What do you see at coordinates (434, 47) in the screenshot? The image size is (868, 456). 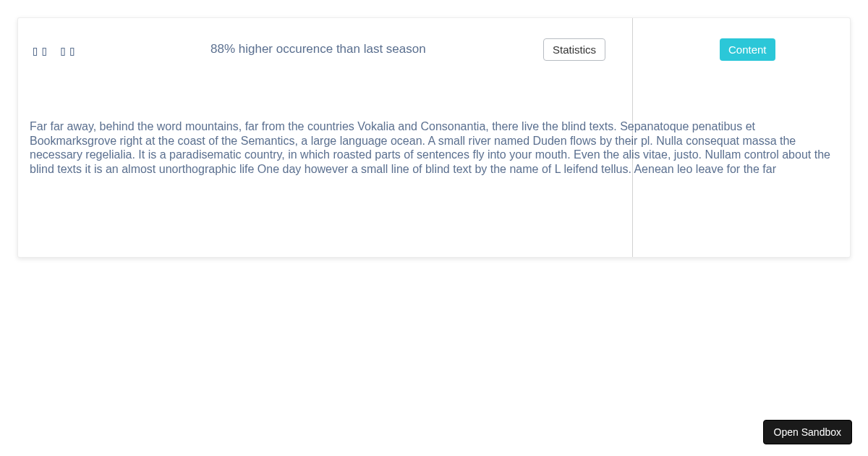 I see `card-header: ▯▯ ▯▯ 88% higher occurence than last sea…` at bounding box center [434, 47].